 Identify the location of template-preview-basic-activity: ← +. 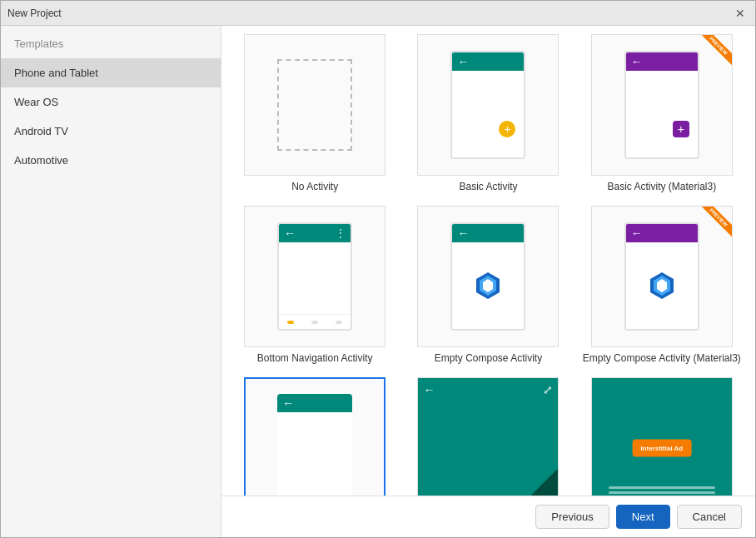
(488, 105).